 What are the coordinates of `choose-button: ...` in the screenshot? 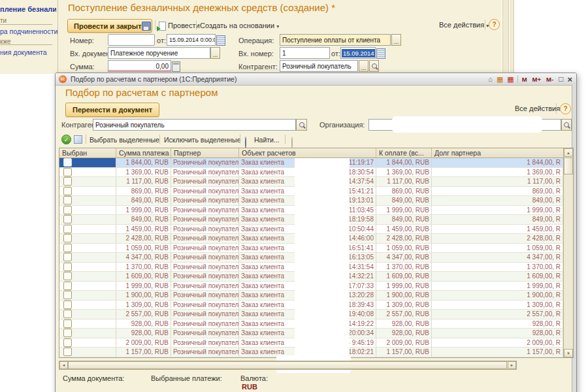 It's located at (396, 40).